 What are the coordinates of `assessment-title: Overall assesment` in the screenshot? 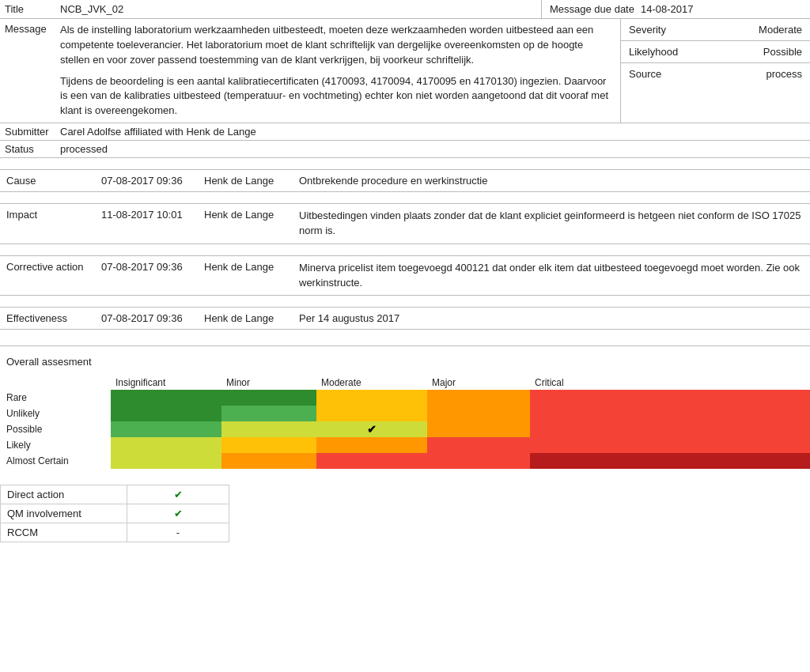 It's located at (405, 362).